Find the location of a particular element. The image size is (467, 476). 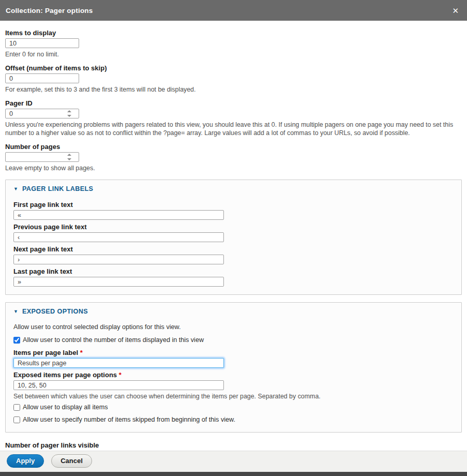

previous-page-link-group: Previous page link text is located at coordinates (234, 233).